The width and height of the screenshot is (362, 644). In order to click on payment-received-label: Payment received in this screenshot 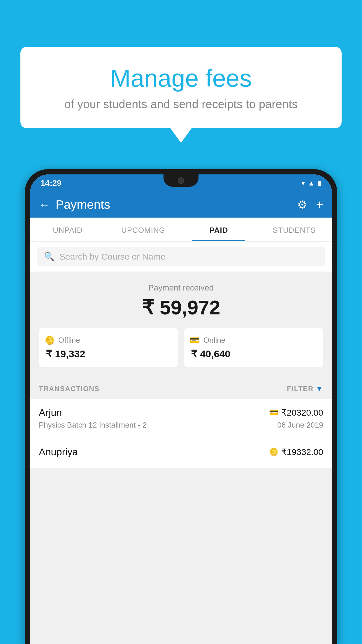, I will do `click(181, 288)`.